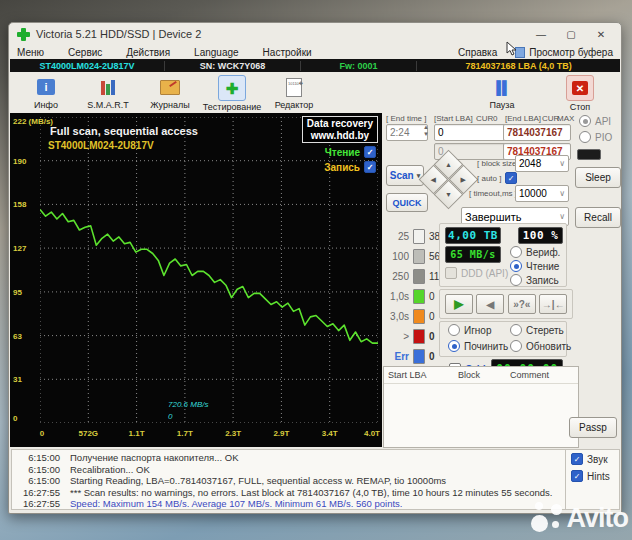  I want to click on start-lba-cur-link: CUR, so click(484, 118).